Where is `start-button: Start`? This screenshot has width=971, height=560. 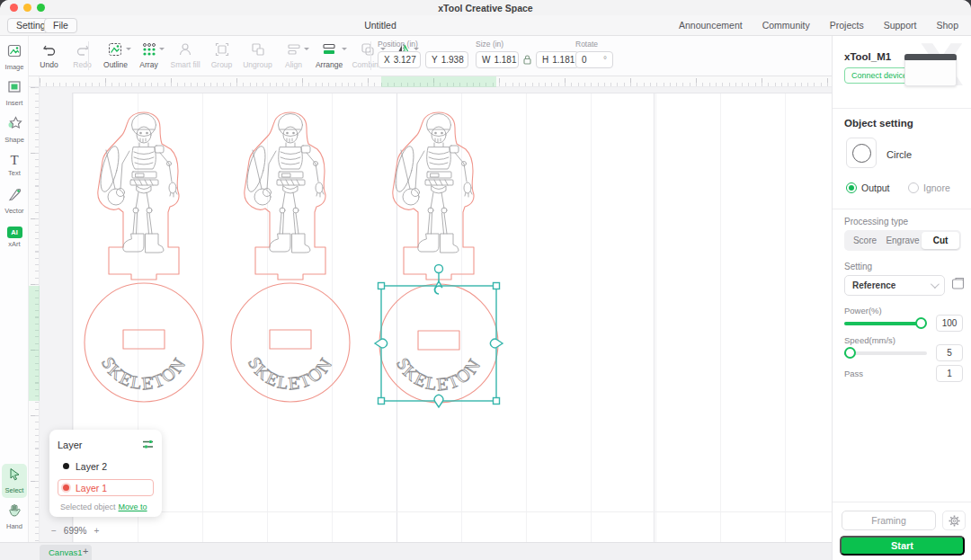 start-button: Start is located at coordinates (903, 546).